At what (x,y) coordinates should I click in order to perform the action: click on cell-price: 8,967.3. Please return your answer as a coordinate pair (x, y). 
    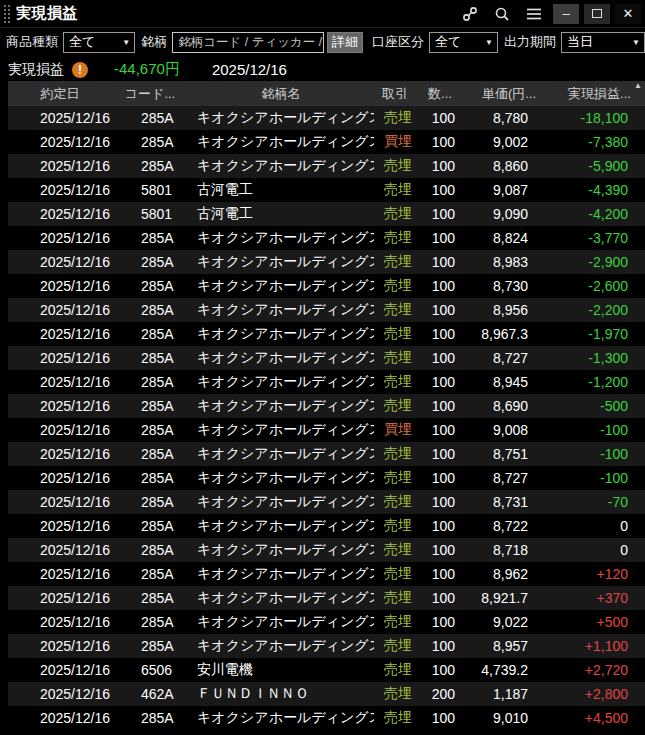
    Looking at the image, I should click on (509, 334).